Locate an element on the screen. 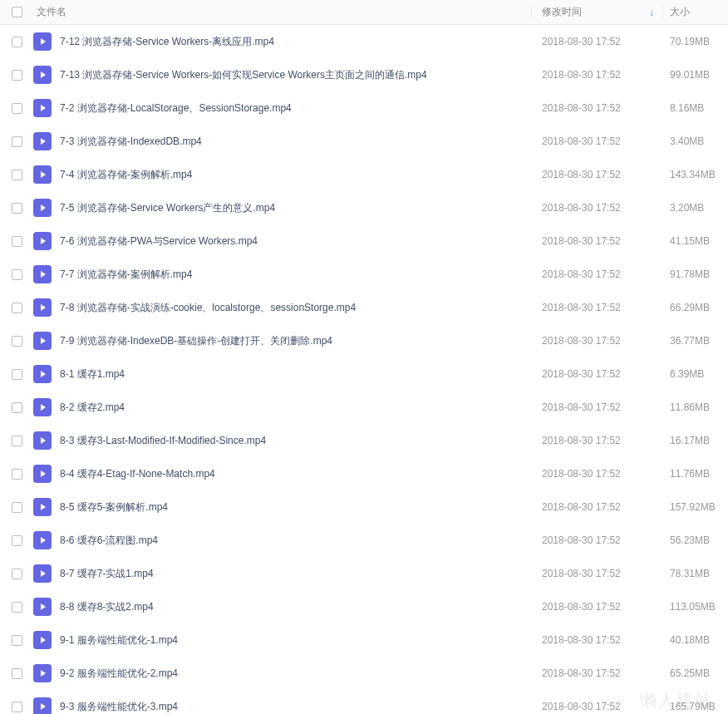 The width and height of the screenshot is (728, 714). file-size: 3.40MB is located at coordinates (696, 141).